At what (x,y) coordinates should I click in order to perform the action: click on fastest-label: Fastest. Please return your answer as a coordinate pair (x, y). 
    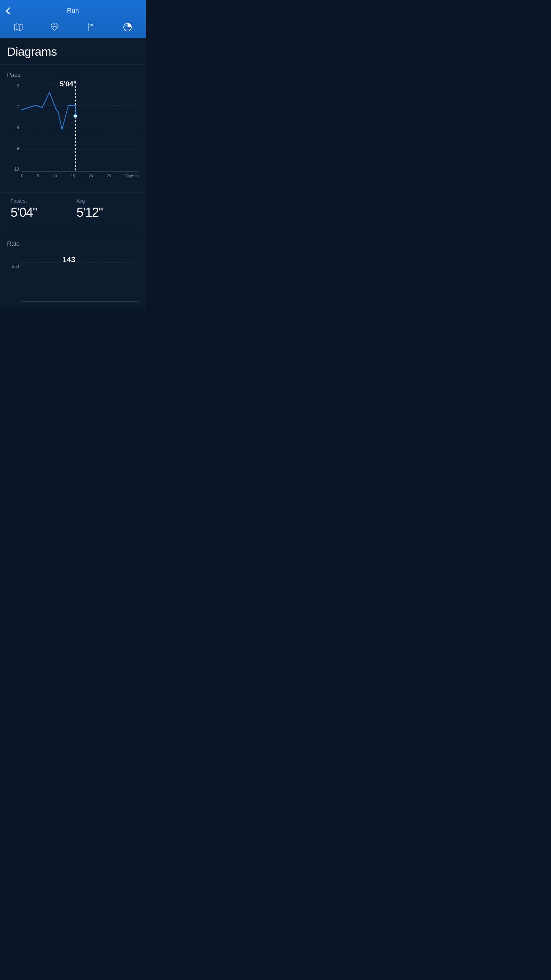
    Looking at the image, I should click on (42, 201).